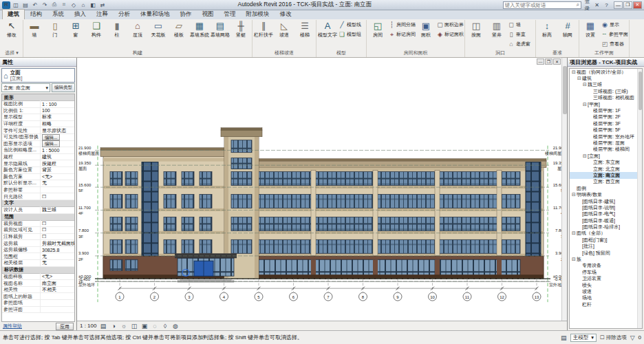  I want to click on type-selector: ⌂ 立面 [立面], so click(39, 76).